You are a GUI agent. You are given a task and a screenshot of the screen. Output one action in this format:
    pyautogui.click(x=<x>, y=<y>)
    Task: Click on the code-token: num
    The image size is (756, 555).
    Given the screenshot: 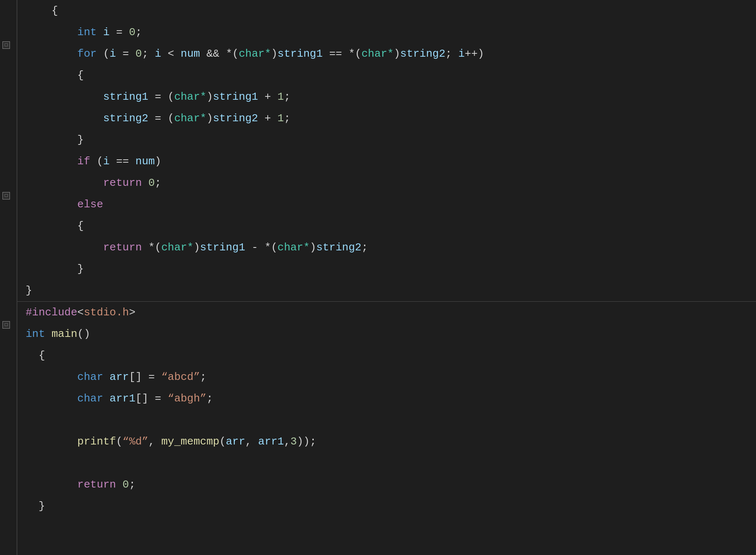 What is the action you would take?
    pyautogui.click(x=190, y=54)
    